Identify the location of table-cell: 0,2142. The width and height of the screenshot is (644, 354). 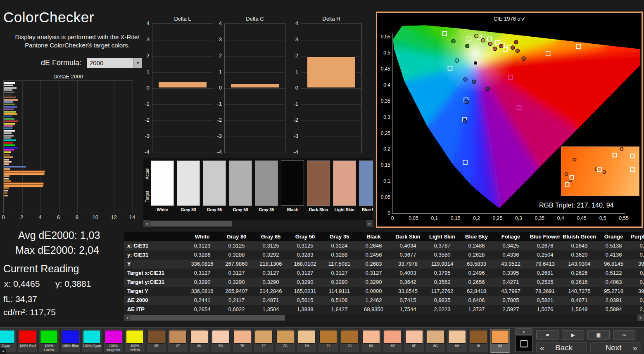
(637, 246).